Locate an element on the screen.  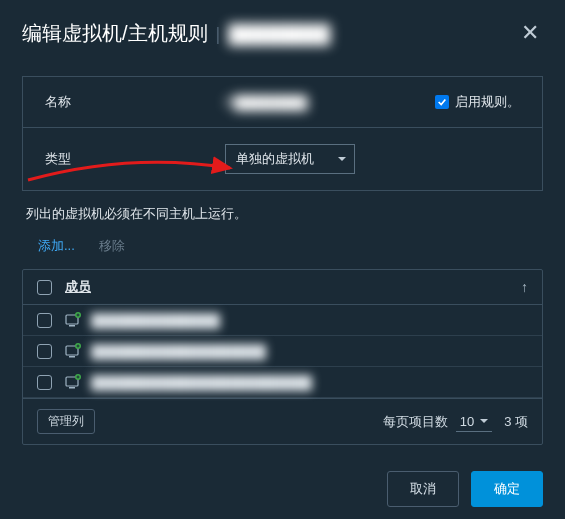
table-row: ███████████████████ is located at coordinates (282, 352).